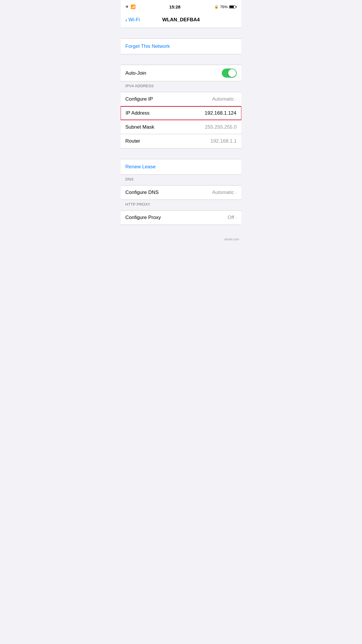 The height and width of the screenshot is (644, 362). Describe the element at coordinates (147, 46) in the screenshot. I see `forget-network-label: Forget This Network` at that location.